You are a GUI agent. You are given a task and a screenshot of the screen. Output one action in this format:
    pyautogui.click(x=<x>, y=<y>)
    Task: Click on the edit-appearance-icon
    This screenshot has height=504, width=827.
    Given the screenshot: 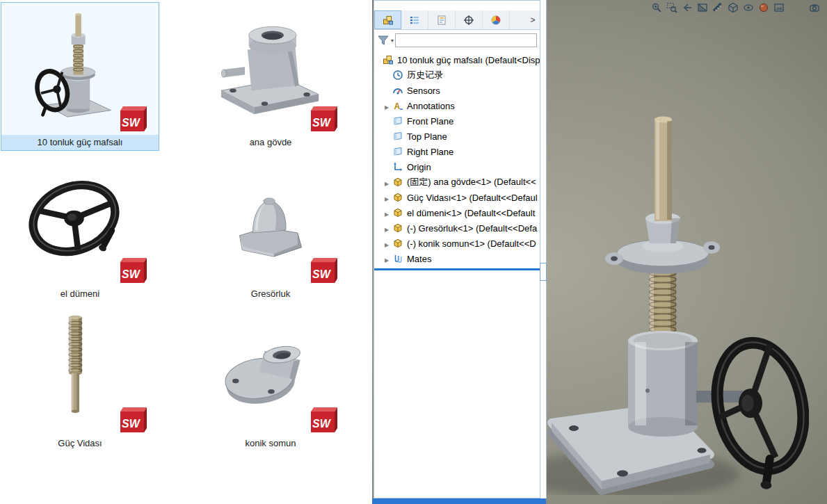 What is the action you would take?
    pyautogui.click(x=764, y=7)
    